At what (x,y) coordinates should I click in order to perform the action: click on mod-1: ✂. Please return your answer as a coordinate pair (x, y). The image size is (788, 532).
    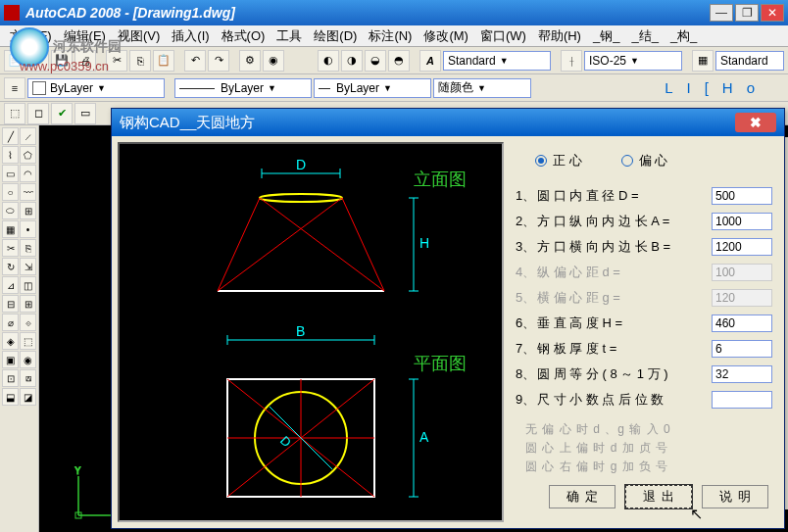
    Looking at the image, I should click on (10, 248).